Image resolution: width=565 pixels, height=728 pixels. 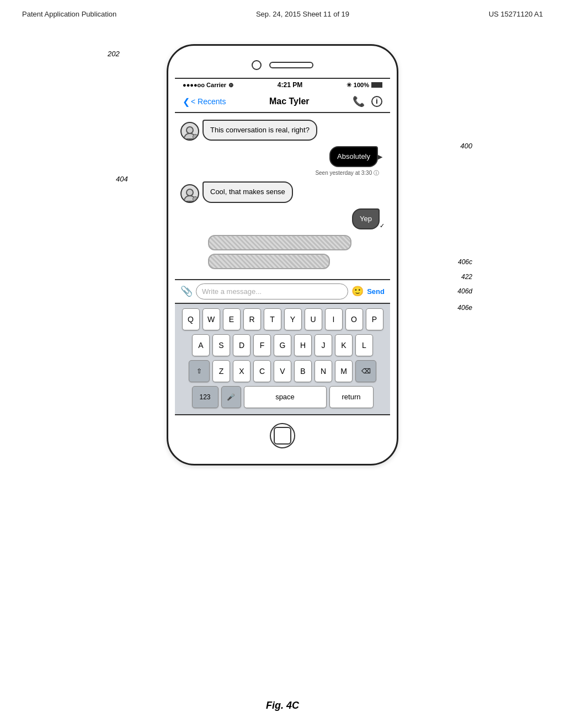 What do you see at coordinates (208, 85) in the screenshot?
I see `status-carrier: ●●●●oo Carrier ⊕` at bounding box center [208, 85].